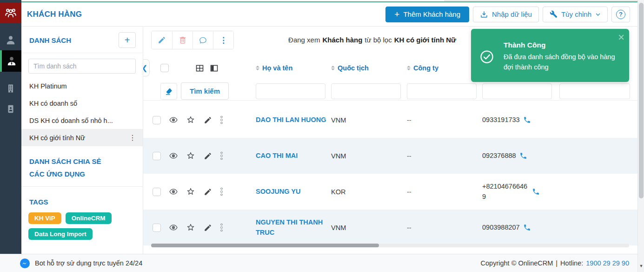 The height and width of the screenshot is (272, 644). Describe the element at coordinates (291, 91) in the screenshot. I see `filter-input-name` at that location.